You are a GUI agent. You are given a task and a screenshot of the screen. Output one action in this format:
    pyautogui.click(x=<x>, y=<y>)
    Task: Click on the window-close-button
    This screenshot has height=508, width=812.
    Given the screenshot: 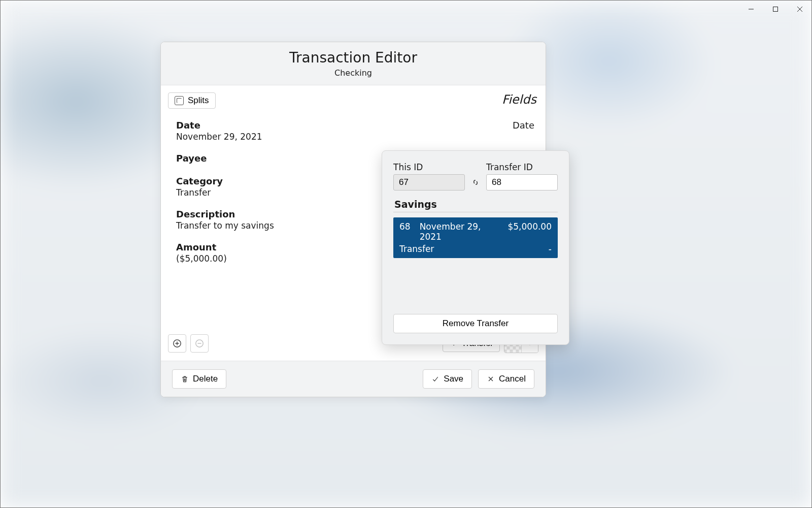 What is the action you would take?
    pyautogui.click(x=800, y=9)
    